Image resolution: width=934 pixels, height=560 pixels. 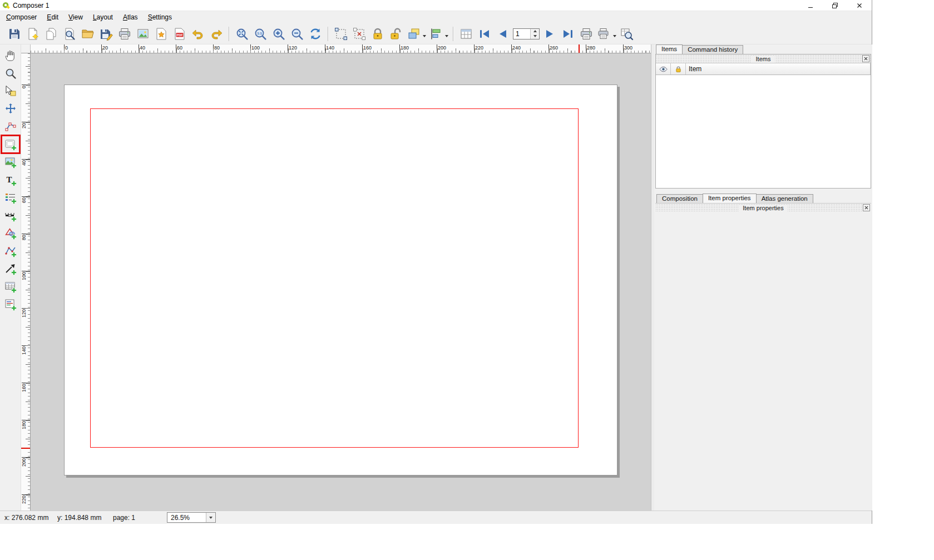 What do you see at coordinates (11, 73) in the screenshot?
I see `magnifier-icon` at bounding box center [11, 73].